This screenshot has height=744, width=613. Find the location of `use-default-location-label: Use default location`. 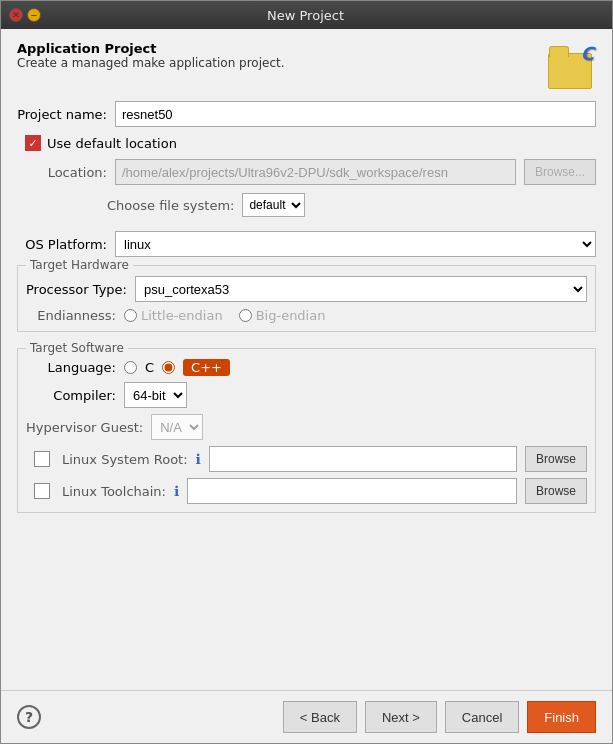

use-default-location-label: Use default location is located at coordinates (112, 144).